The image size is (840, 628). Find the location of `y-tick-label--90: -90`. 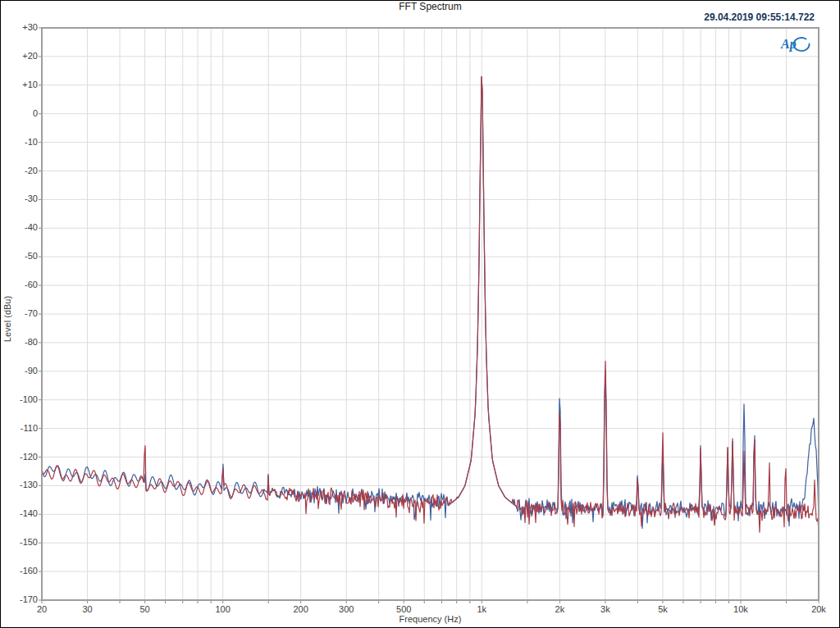

y-tick-label--90: -90 is located at coordinates (20, 371).